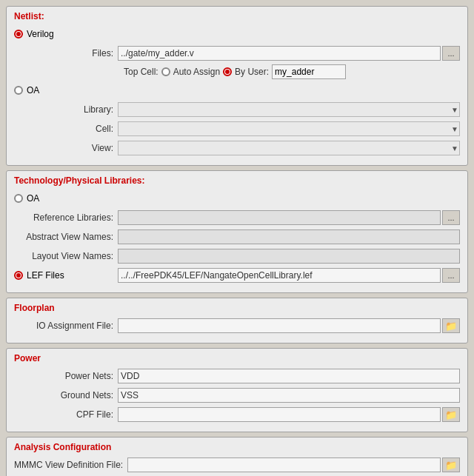 The height and width of the screenshot is (476, 474). I want to click on abstract-view-label: Abstract View Names:, so click(66, 237).